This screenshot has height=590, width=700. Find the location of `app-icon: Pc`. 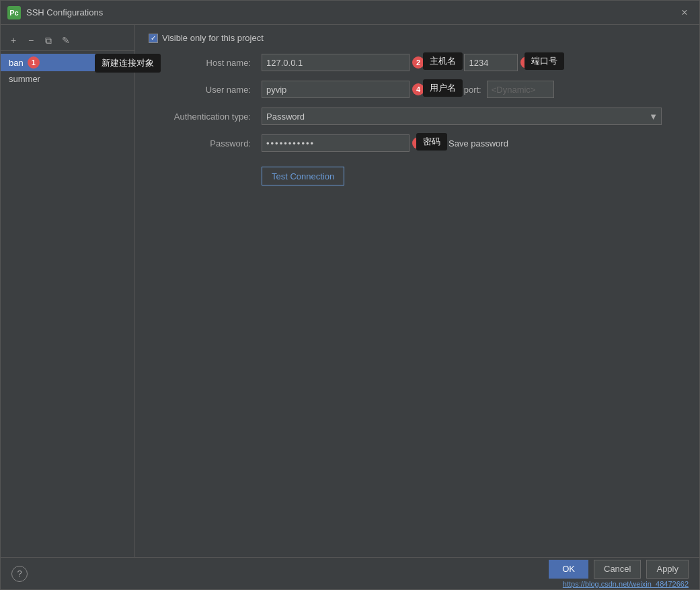

app-icon: Pc is located at coordinates (14, 13).